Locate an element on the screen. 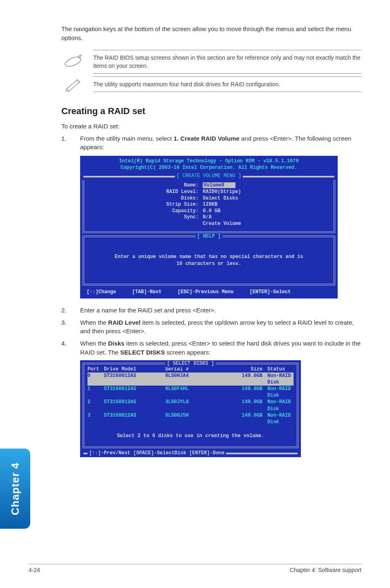 This screenshot has width=390, height=588. bios-hdr-2: Copyright(C) 2003-10 Intel Corporation. … is located at coordinates (209, 168).